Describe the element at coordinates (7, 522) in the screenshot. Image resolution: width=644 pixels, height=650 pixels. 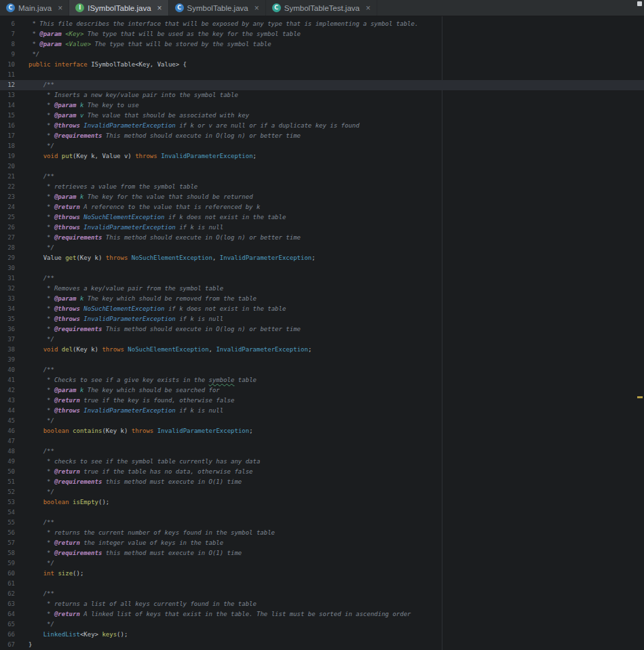
I see `line-number: 55` at that location.